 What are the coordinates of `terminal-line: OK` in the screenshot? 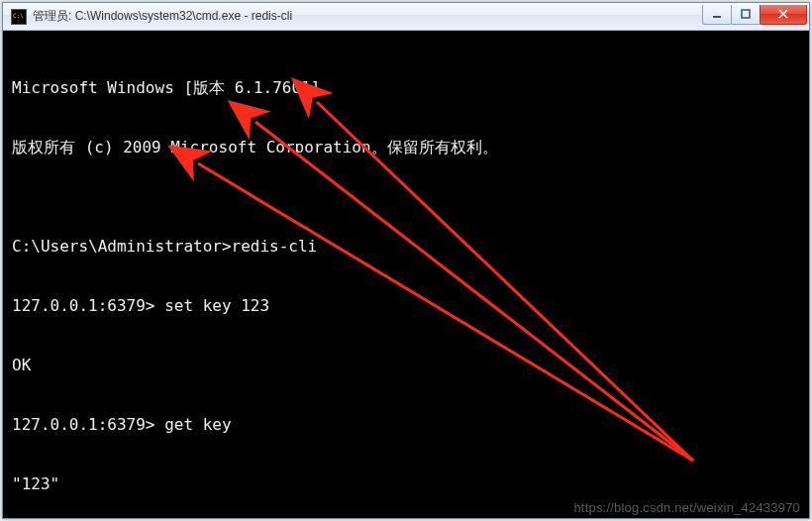 It's located at (406, 365).